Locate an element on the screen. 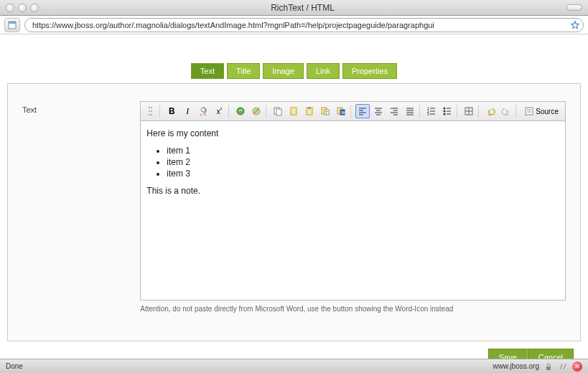 This screenshot has width=588, height=373. unlink-button is located at coordinates (256, 111).